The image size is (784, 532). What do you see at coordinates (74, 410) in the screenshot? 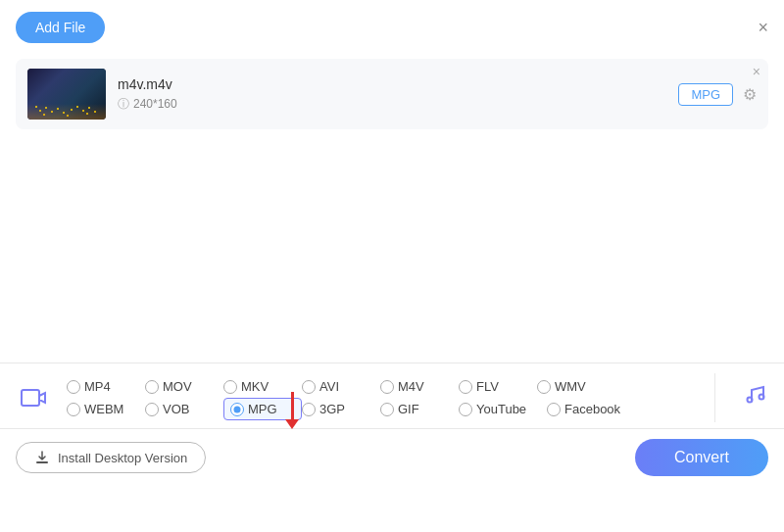
I see `format-radio-webm` at bounding box center [74, 410].